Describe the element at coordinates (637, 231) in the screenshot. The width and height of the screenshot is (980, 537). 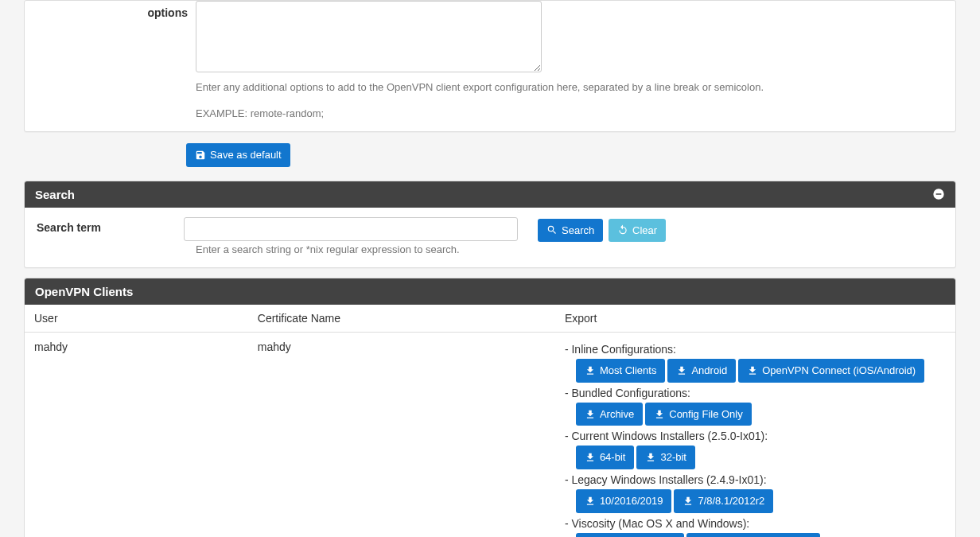
I see `clear-button: Clear` at that location.